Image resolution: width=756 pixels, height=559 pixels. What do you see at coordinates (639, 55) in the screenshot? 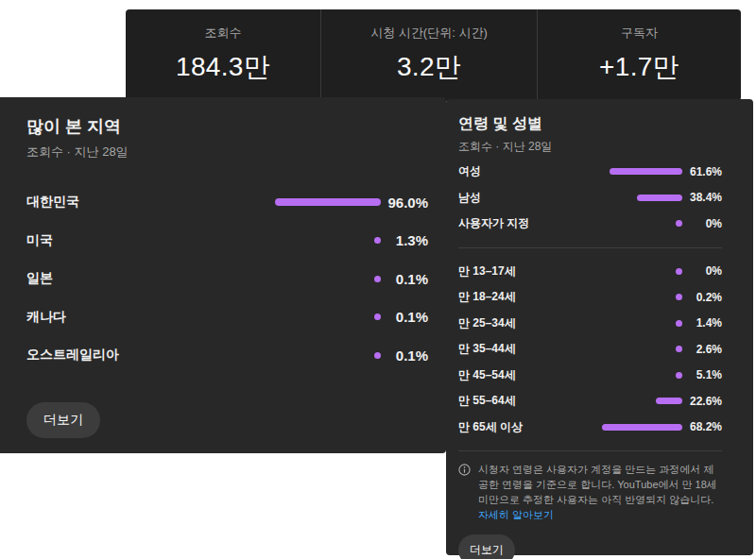
I see `tab-subscribers: 구독자 +1.7만` at bounding box center [639, 55].